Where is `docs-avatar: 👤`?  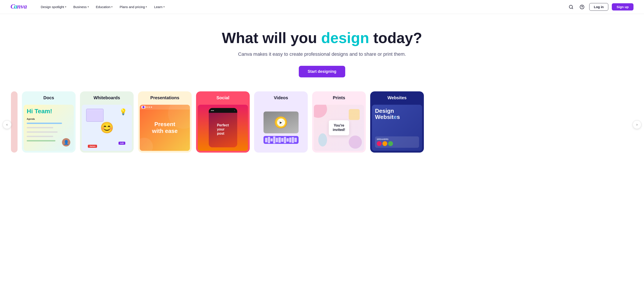
docs-avatar: 👤 is located at coordinates (66, 142).